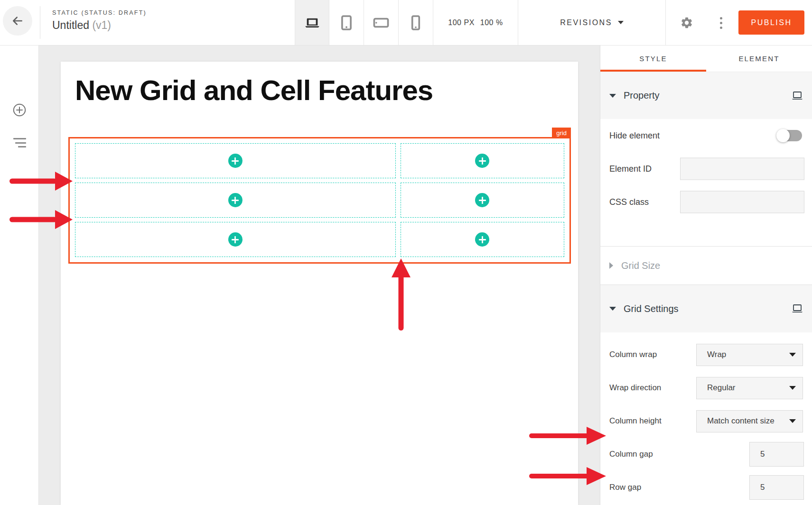  Describe the element at coordinates (416, 23) in the screenshot. I see `phone-icon` at that location.